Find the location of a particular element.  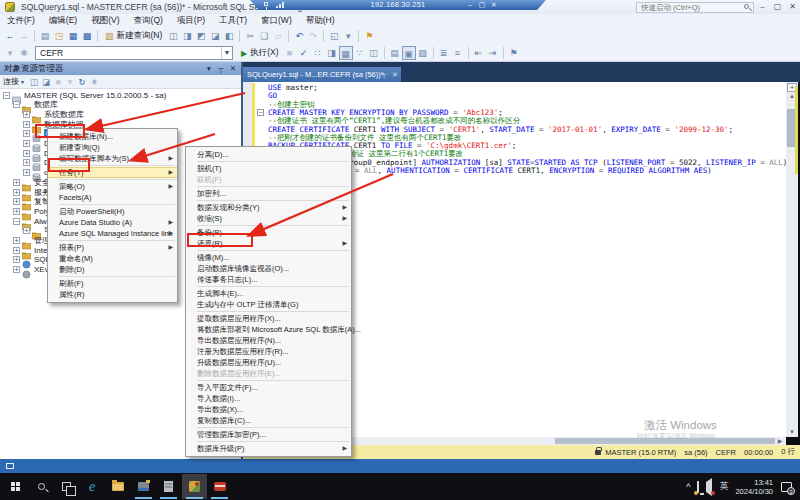

clock: 13:41 2024/10/30 is located at coordinates (754, 487).